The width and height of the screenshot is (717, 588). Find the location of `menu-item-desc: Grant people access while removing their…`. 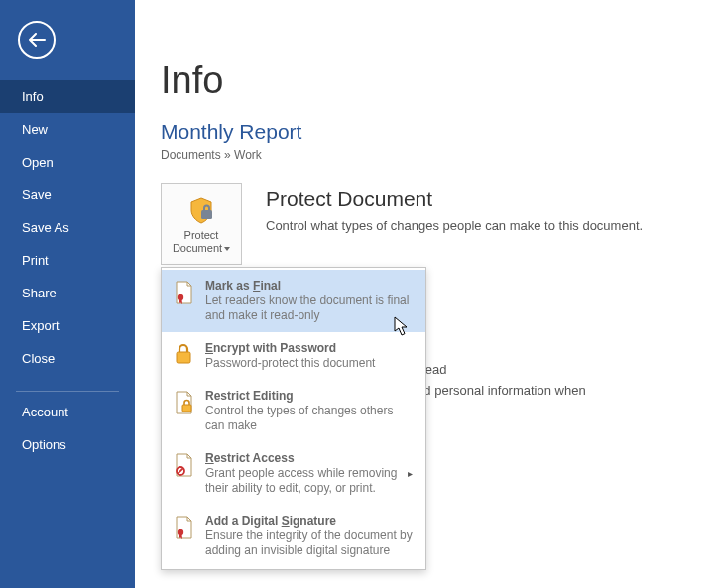

menu-item-desc: Grant people access while removing their… is located at coordinates (306, 481).